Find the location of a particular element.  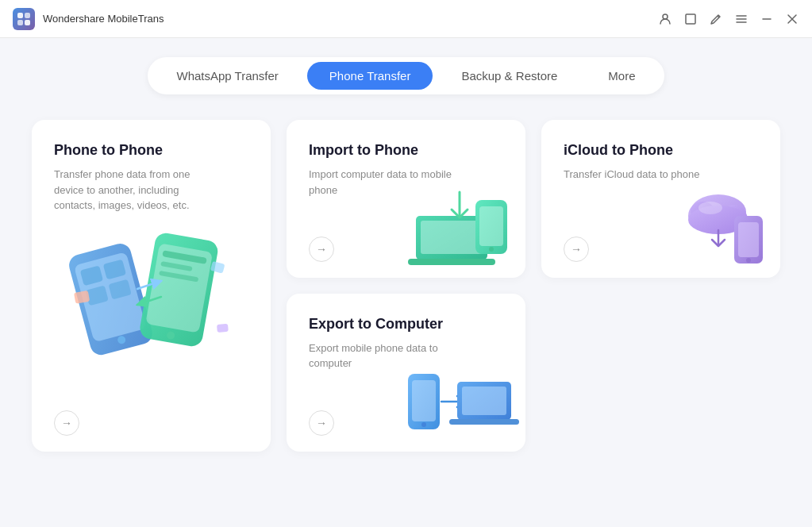

card-arrow-import: → is located at coordinates (321, 249).